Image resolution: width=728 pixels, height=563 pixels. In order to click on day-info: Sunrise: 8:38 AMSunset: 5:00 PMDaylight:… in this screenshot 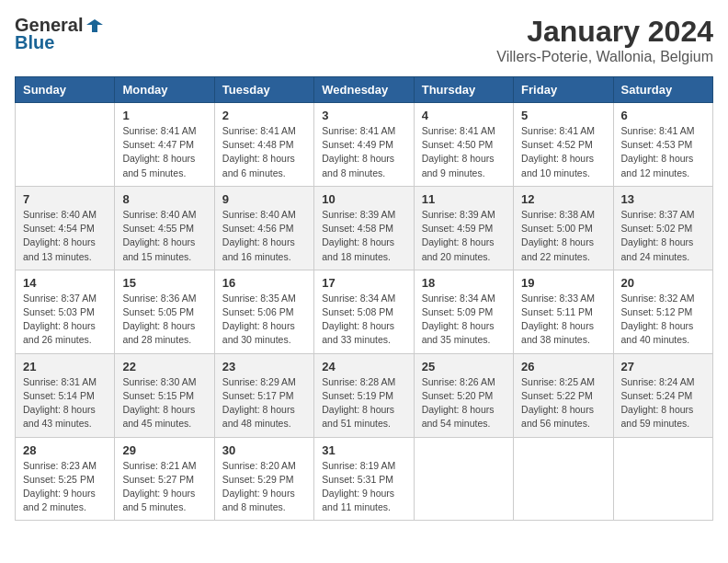, I will do `click(563, 236)`.